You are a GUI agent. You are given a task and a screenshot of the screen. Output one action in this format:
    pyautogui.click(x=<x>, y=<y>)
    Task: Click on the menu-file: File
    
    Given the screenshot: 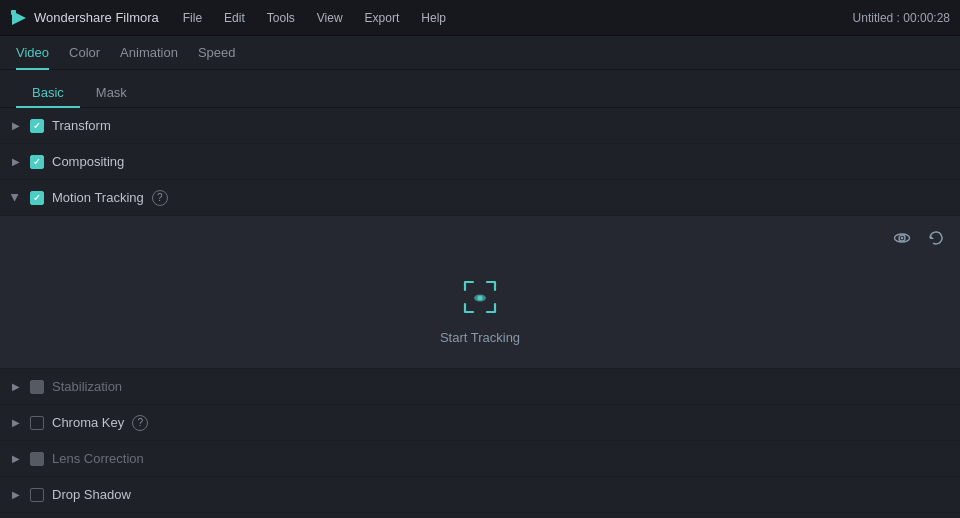 What is the action you would take?
    pyautogui.click(x=192, y=18)
    